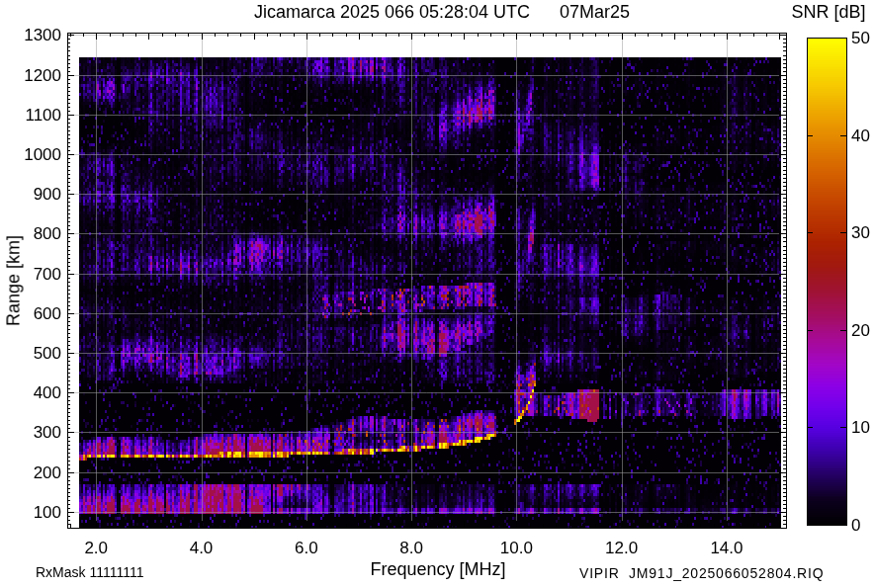 Image resolution: width=874 pixels, height=588 pixels. What do you see at coordinates (89, 572) in the screenshot?
I see `footer-rxmask: RxMask 11111111` at bounding box center [89, 572].